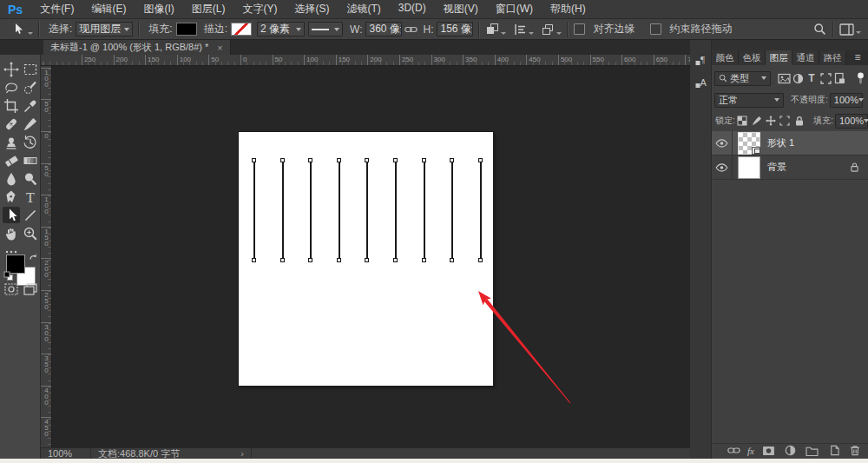 The image size is (868, 463). Describe the element at coordinates (30, 289) in the screenshot. I see `screen-mode-icon` at that location.